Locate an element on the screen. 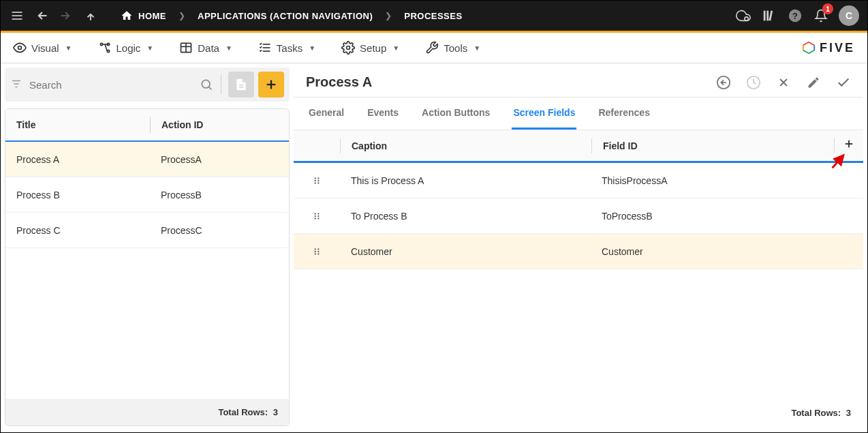 Image resolution: width=868 pixels, height=433 pixels. help-icon: ? is located at coordinates (795, 16).